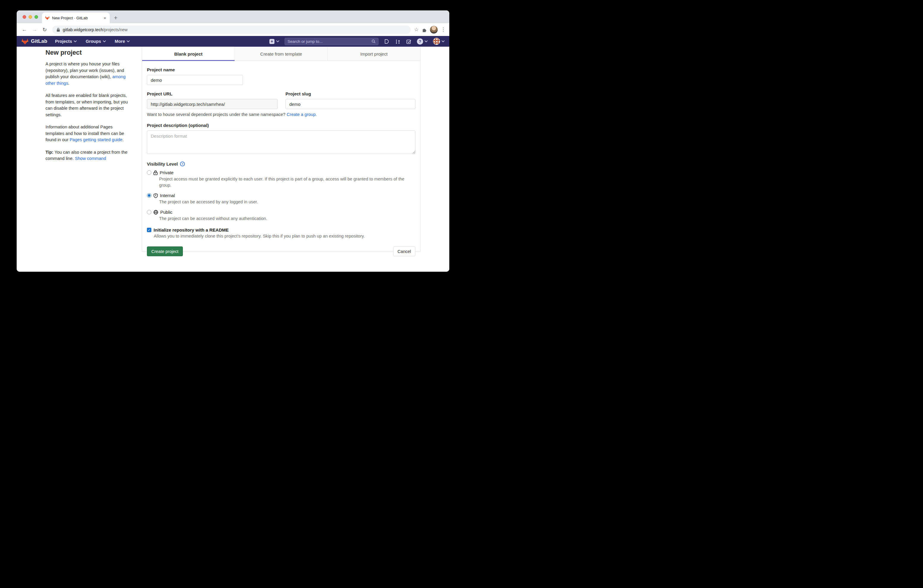 The width and height of the screenshot is (923, 588). What do you see at coordinates (285, 218) in the screenshot?
I see `public-option-desc: The project can be accessed without any …` at bounding box center [285, 218].